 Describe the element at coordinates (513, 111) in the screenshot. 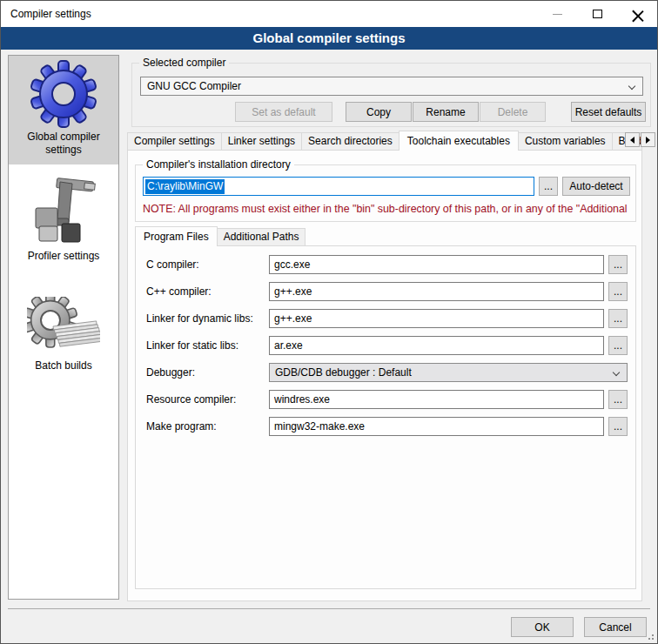

I see `delete-button: Delete` at that location.